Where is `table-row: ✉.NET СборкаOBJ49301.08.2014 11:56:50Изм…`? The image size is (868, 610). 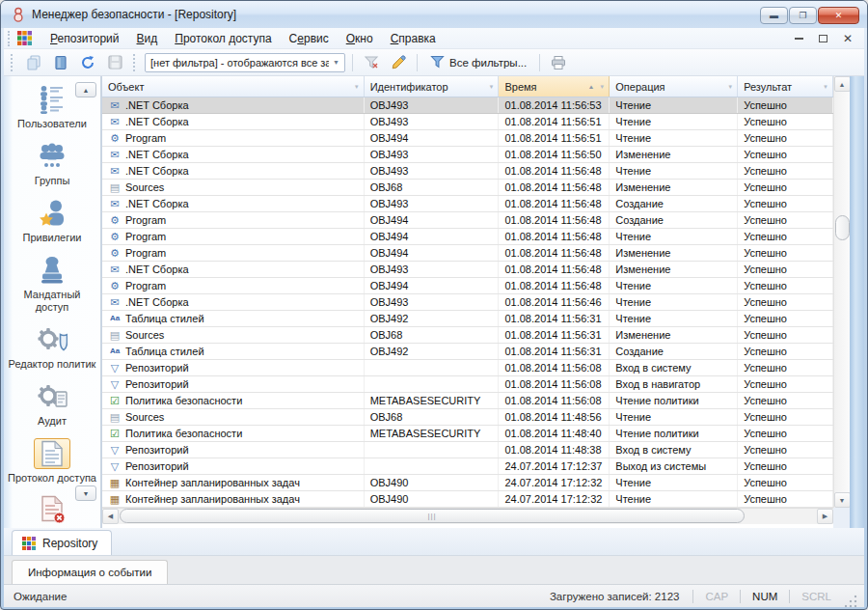
table-row: ✉.NET СборкаOBJ49301.08.2014 11:56:50Изм… is located at coordinates (468, 154).